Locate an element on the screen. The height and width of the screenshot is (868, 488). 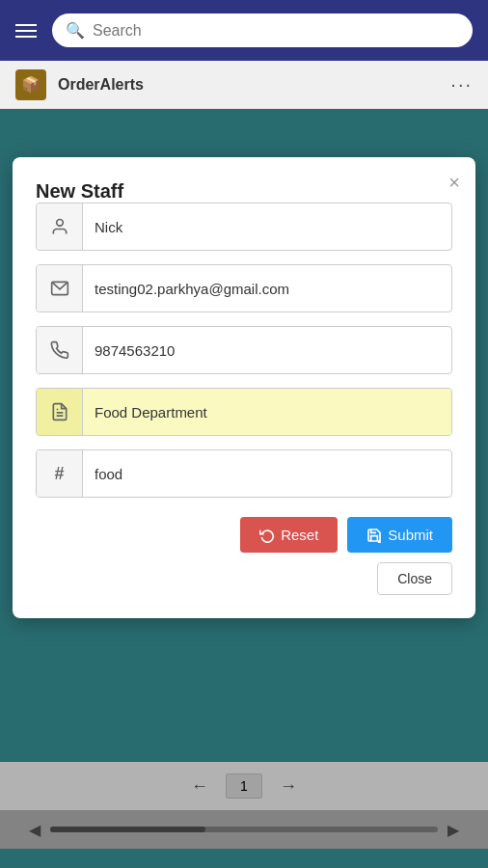
search-bar: 🔍 is located at coordinates (262, 31).